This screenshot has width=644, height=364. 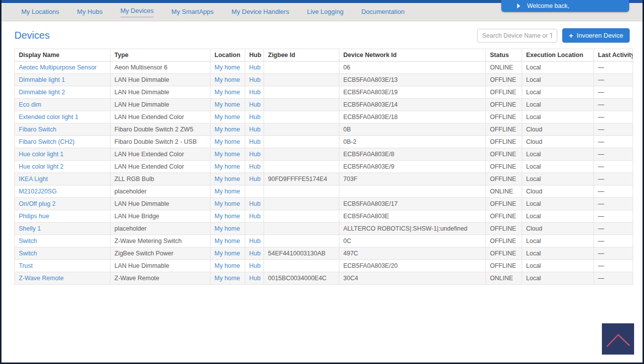 What do you see at coordinates (161, 80) in the screenshot?
I see `type-cell: LAN Hue Dimmable` at bounding box center [161, 80].